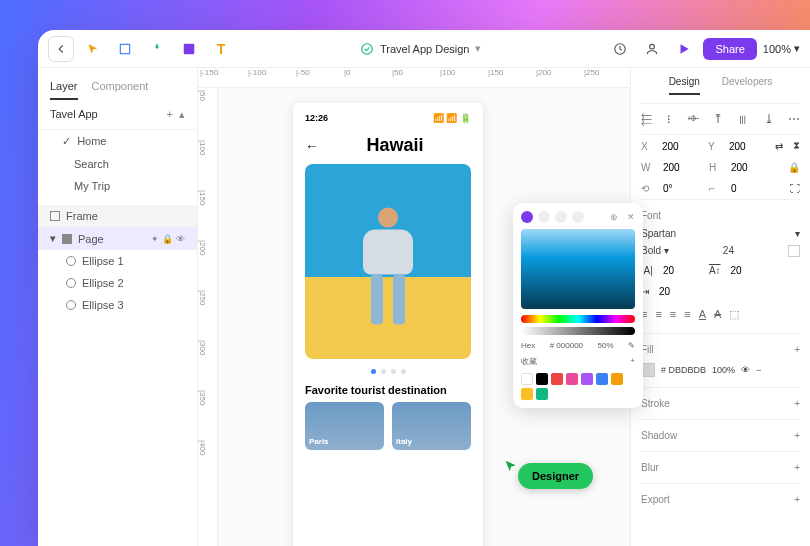 This screenshot has width=810, height=546. What do you see at coordinates (478, 48) in the screenshot?
I see `project-dropdown-icon: ▾` at bounding box center [478, 48].